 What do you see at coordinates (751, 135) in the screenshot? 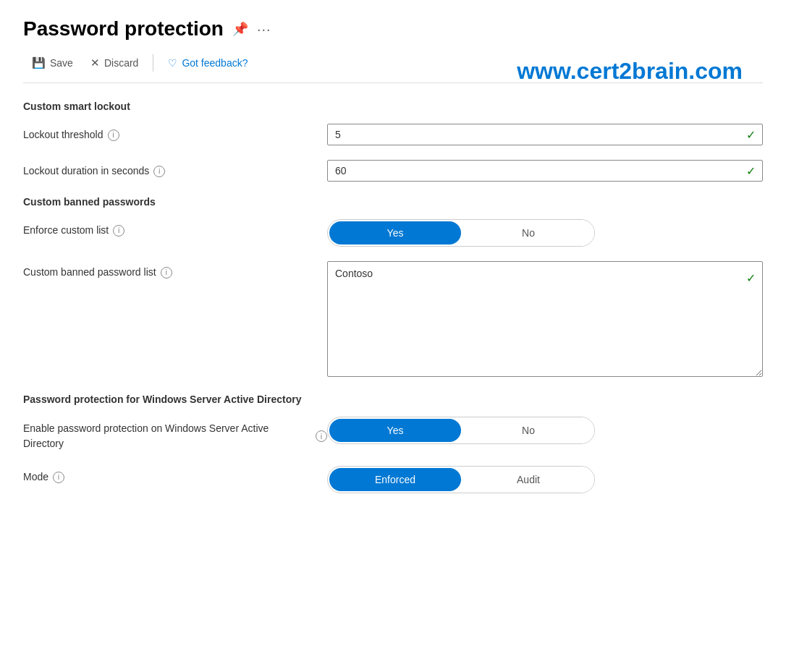
I see `lockout-threshold-checkmark: ✓` at bounding box center [751, 135].